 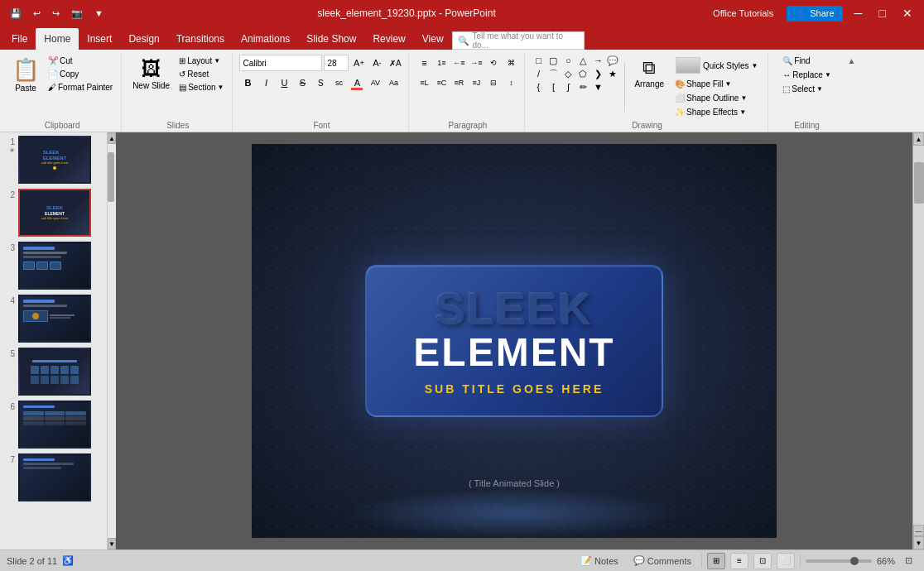 I want to click on columns-btn: ⊟, so click(x=493, y=83).